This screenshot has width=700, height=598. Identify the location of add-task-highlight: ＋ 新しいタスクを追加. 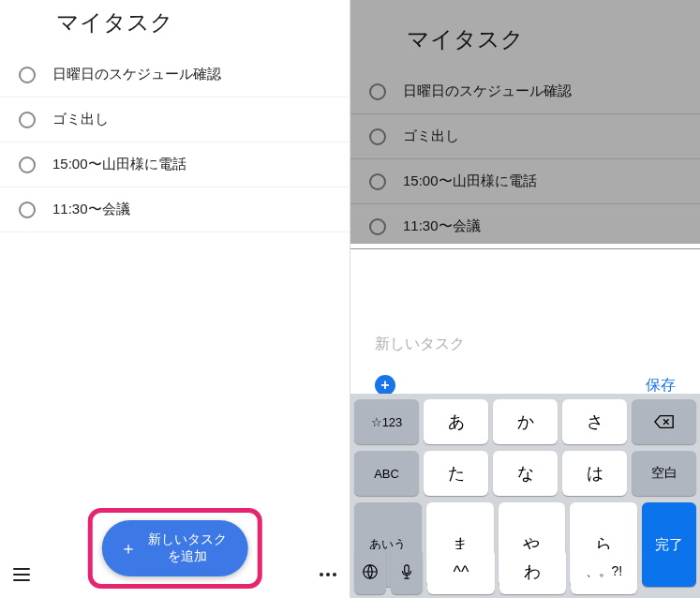
(174, 548).